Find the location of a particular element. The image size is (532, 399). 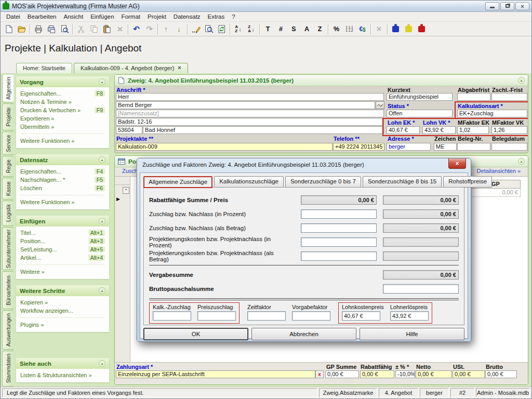

sidebar-item-artikel: Artikel...Alt+4 is located at coordinates (62, 258).